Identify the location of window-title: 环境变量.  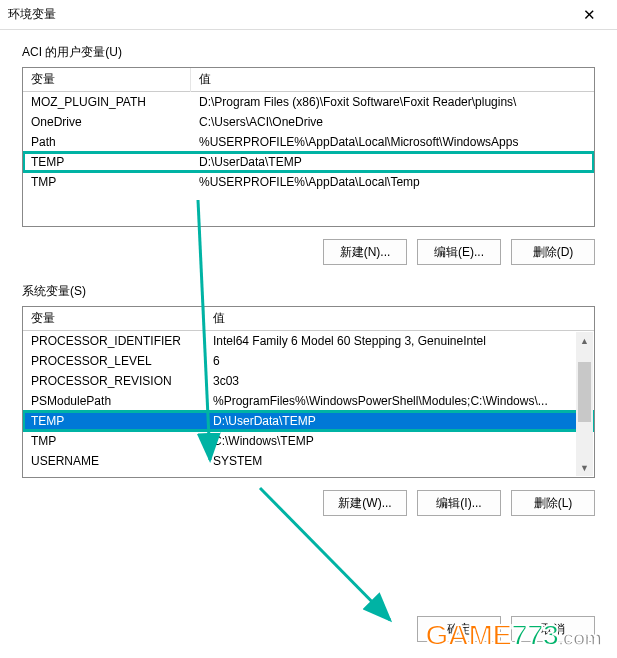
(288, 14).